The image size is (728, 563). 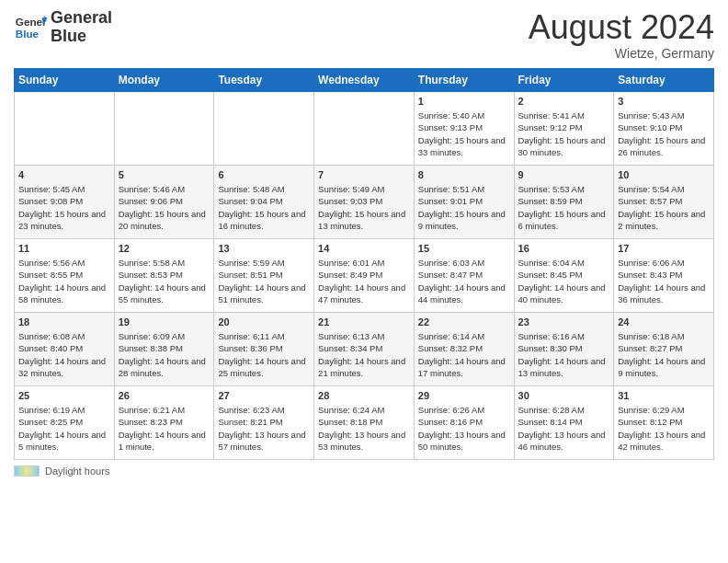 What do you see at coordinates (564, 175) in the screenshot?
I see `day-number: 9` at bounding box center [564, 175].